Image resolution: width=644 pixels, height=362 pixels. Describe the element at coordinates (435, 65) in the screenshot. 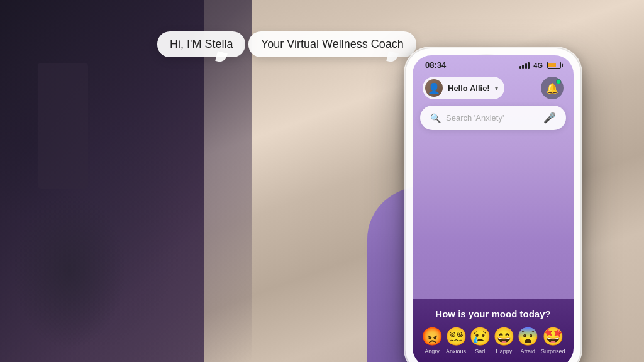

I see `status-time: 08:34` at that location.